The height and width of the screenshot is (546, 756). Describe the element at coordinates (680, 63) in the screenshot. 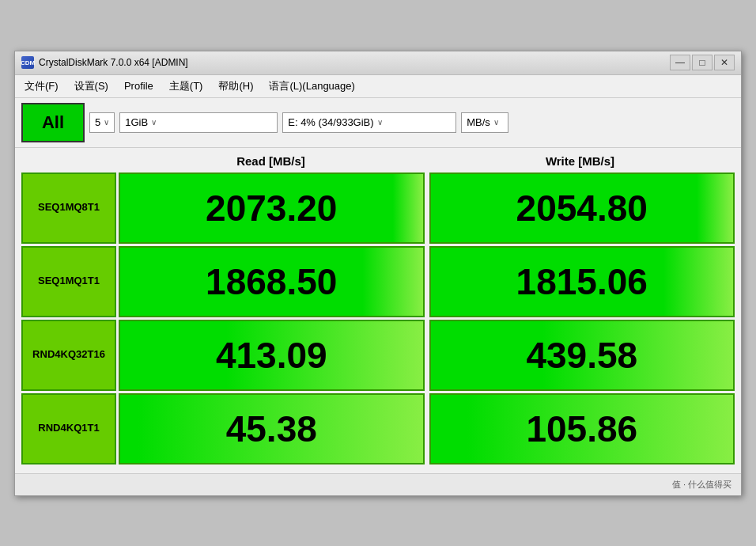

I see `minimize-button: —` at that location.